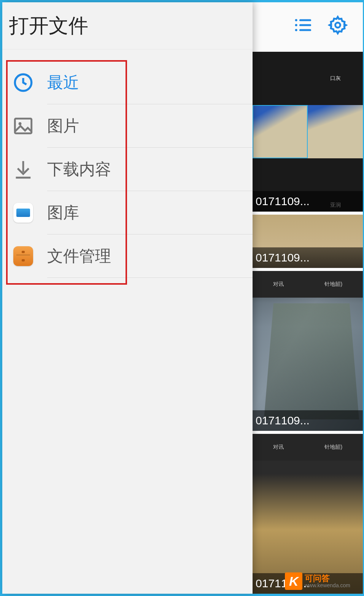 This screenshot has height=596, width=364. Describe the element at coordinates (23, 126) in the screenshot. I see `image-icon` at that location.